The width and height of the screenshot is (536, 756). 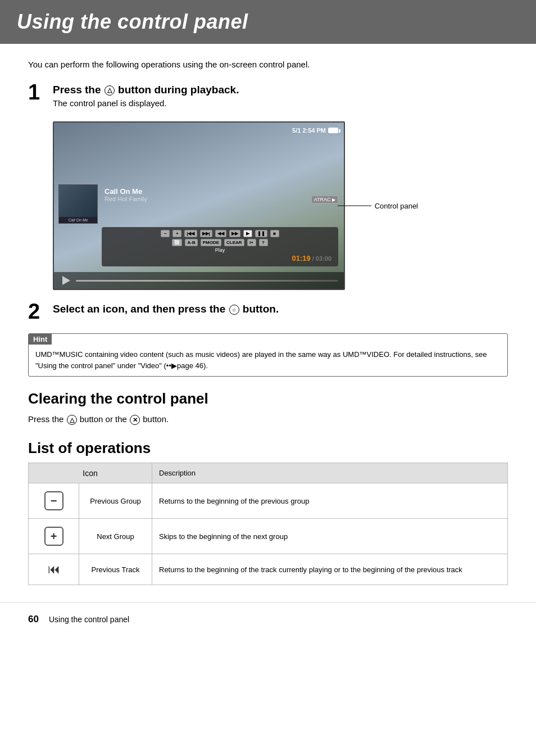 What do you see at coordinates (40, 311) in the screenshot?
I see `step-2-number: 2` at bounding box center [40, 311].